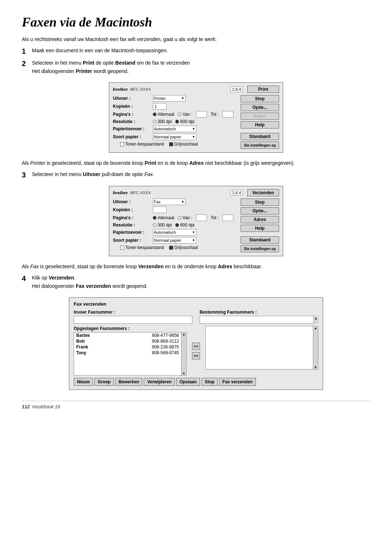 The width and height of the screenshot is (392, 555). Describe the element at coordinates (260, 107) in the screenshot. I see `dialog1-optie-button: Optie...` at that location.